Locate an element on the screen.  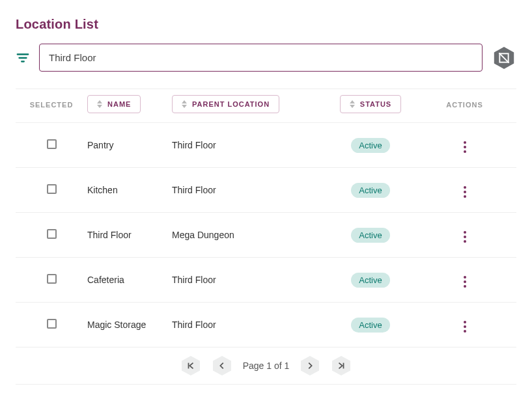
table-row: CafeteriaThird FloorActive is located at coordinates (266, 280).